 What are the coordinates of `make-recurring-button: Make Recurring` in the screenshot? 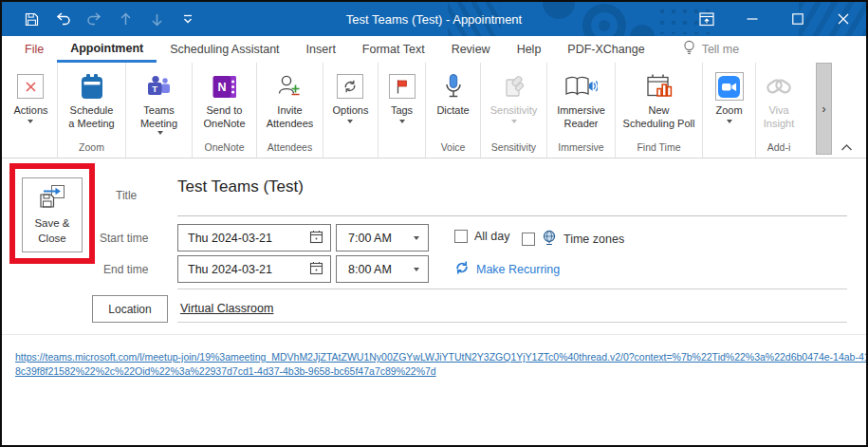 It's located at (507, 270).